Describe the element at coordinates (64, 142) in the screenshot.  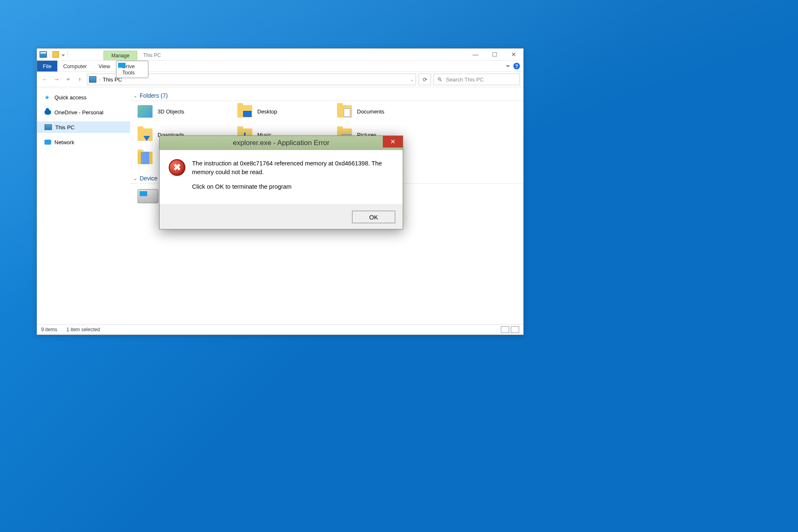
I see `sidebar-item-label: Network` at that location.